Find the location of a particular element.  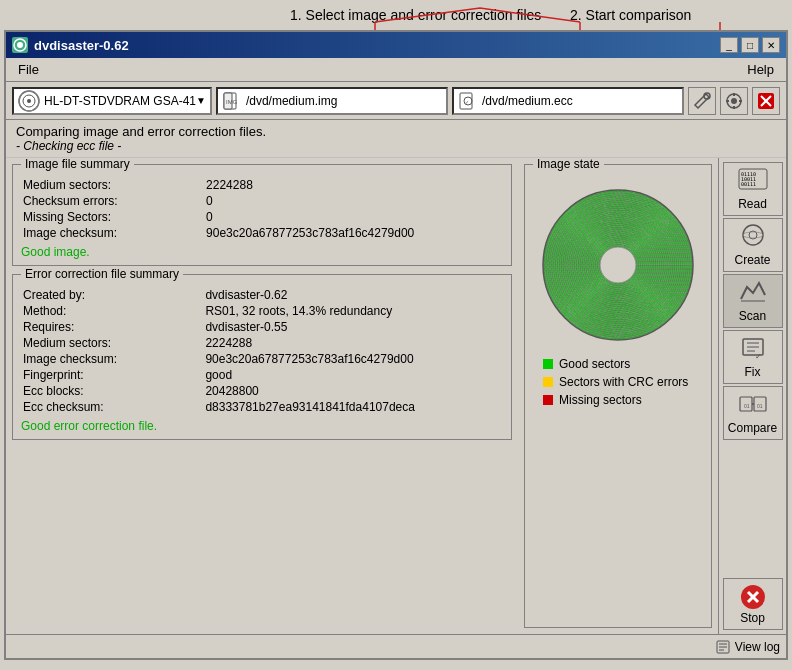

svg-text: 00111 is located at coordinates (748, 184).